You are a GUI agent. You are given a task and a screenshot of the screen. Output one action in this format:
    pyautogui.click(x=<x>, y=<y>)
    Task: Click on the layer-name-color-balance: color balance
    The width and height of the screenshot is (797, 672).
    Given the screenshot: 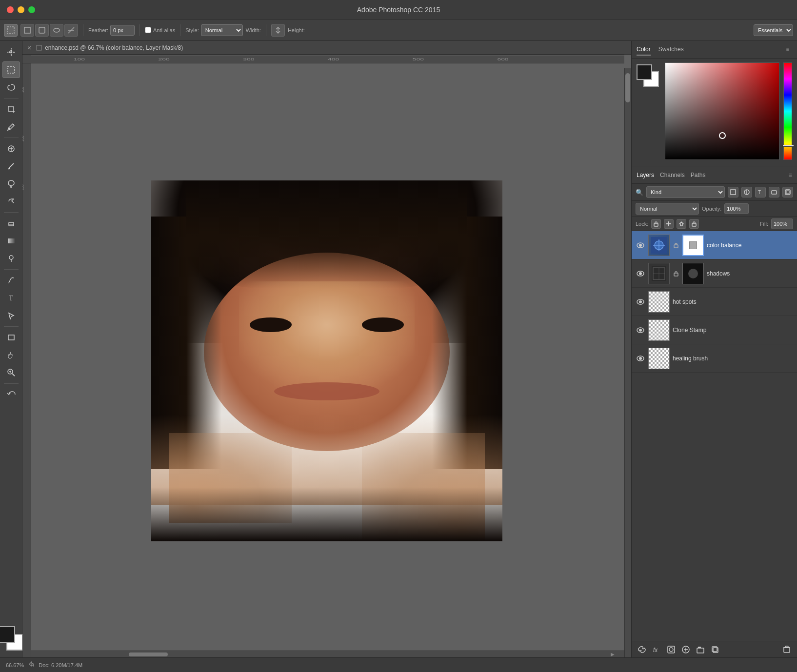 What is the action you would take?
    pyautogui.click(x=750, y=245)
    